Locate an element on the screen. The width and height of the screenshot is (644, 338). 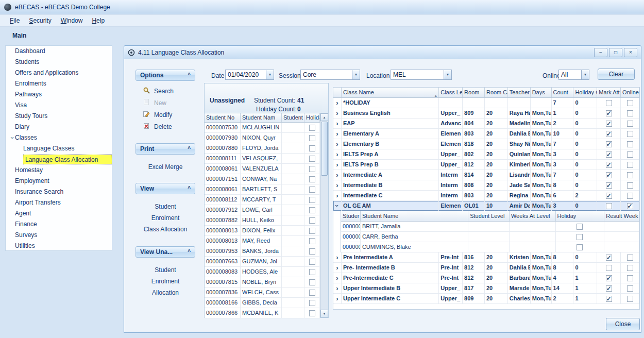
unassigned-row: 0000007866MCDANIEL, K is located at coordinates (262, 313).